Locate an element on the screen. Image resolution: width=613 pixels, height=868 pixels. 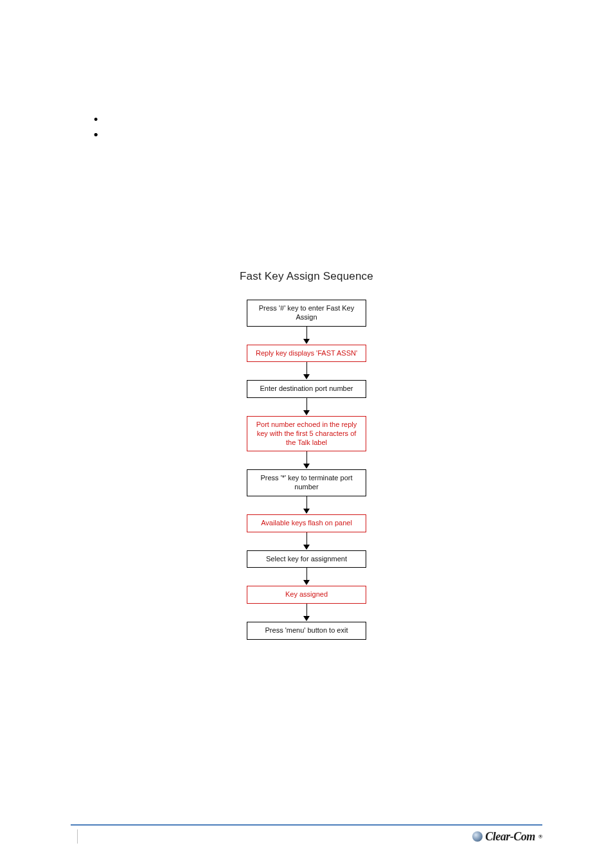
footer-divider is located at coordinates (306, 825).